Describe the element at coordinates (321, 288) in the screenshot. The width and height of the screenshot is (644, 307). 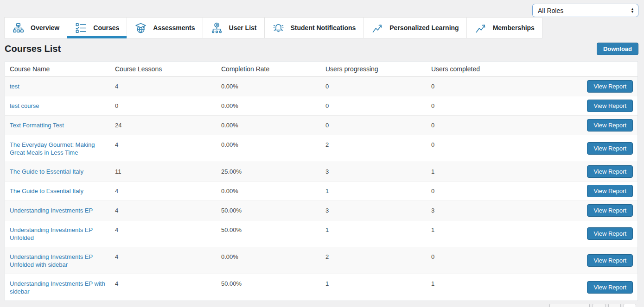
I see `table-row: Understanding Investments EP with sideba…` at that location.